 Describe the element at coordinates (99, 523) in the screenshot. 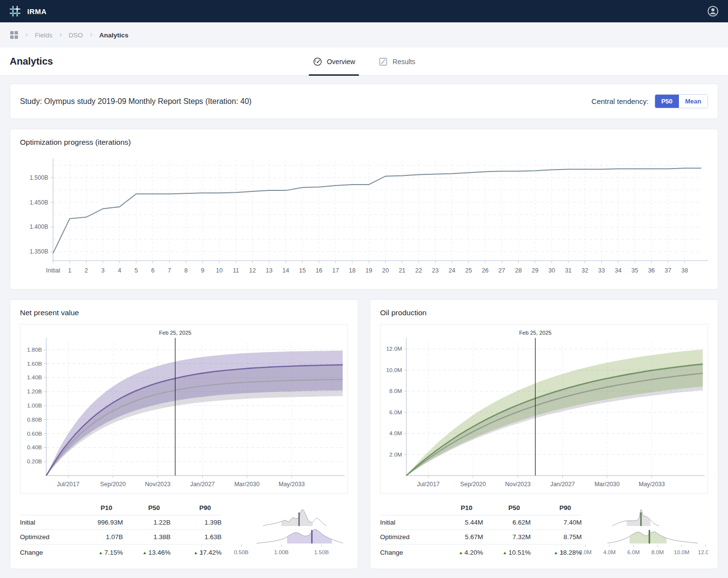

I see `stat-value: 996.93M` at that location.